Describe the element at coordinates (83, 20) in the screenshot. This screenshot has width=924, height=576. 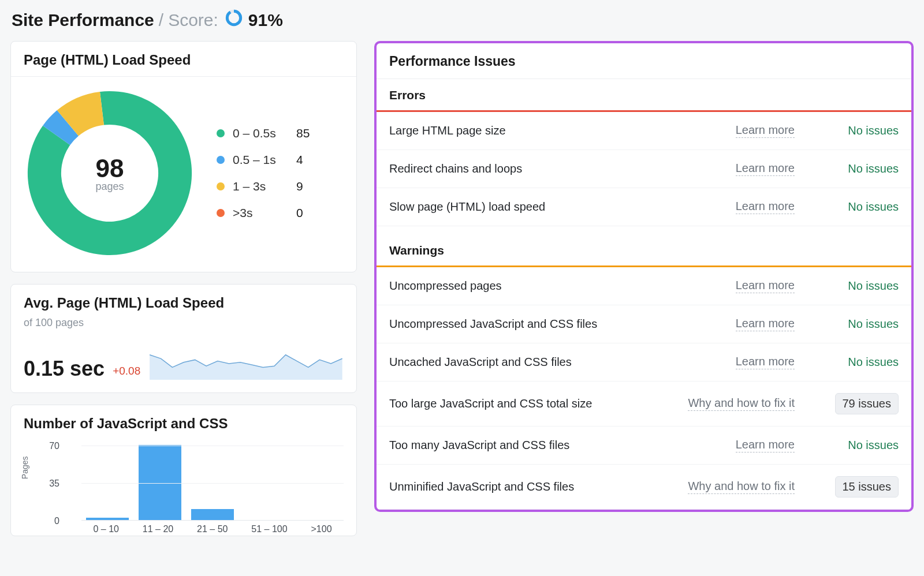
I see `page-title: Site Performance` at that location.